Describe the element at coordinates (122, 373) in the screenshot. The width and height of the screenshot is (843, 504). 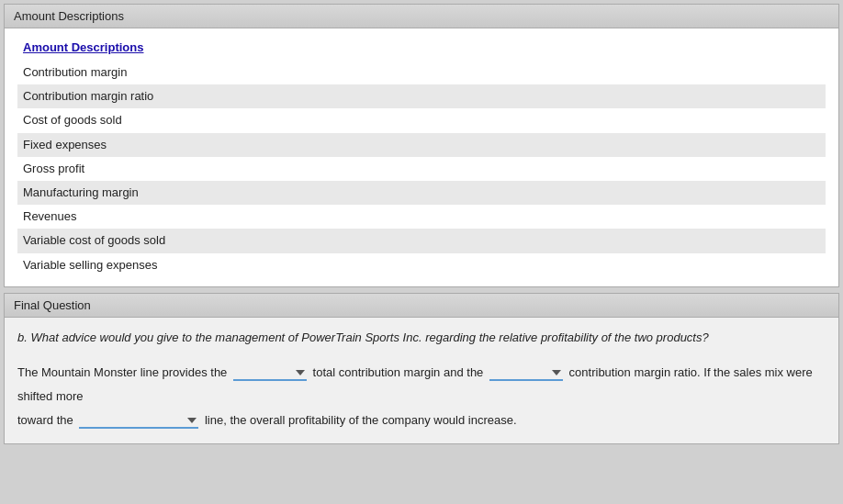
I see `sentence1-before: The Mountain Monster line provides the` at that location.